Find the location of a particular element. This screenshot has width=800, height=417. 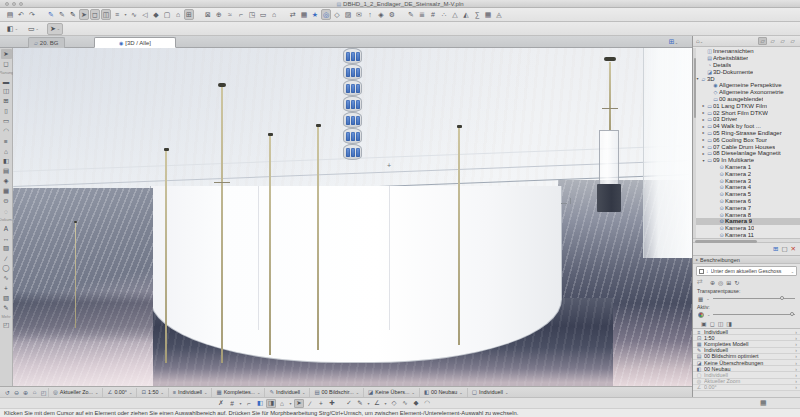

publisher-button: ▱ is located at coordinates (792, 41).